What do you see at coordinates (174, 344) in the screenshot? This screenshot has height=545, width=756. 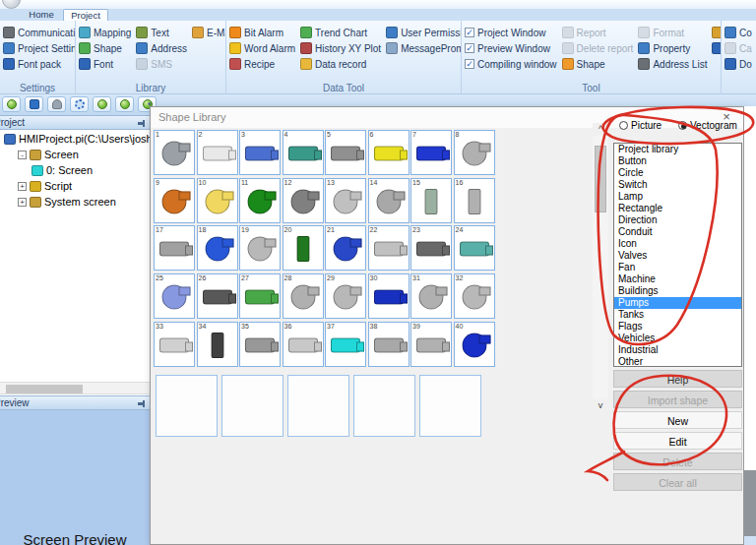 I see `shape-cell: 33` at bounding box center [174, 344].